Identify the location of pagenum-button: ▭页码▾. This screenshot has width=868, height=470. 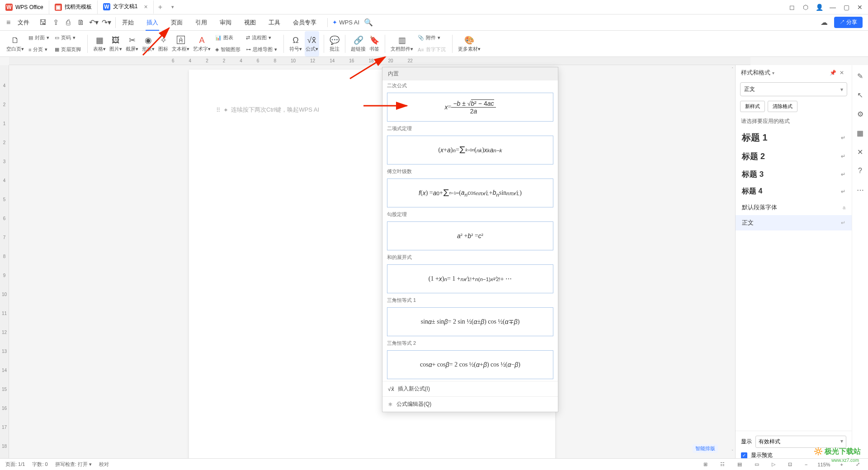
(68, 38).